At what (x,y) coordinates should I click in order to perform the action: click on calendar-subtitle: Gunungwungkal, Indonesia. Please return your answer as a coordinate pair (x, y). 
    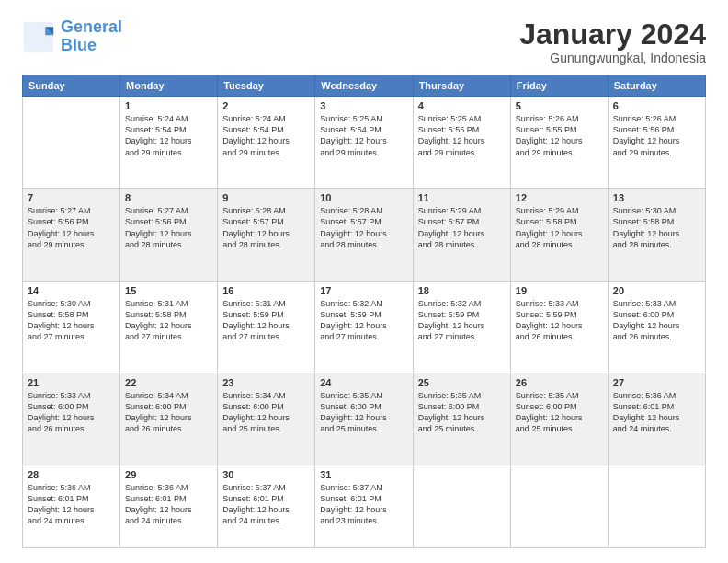
    Looking at the image, I should click on (612, 58).